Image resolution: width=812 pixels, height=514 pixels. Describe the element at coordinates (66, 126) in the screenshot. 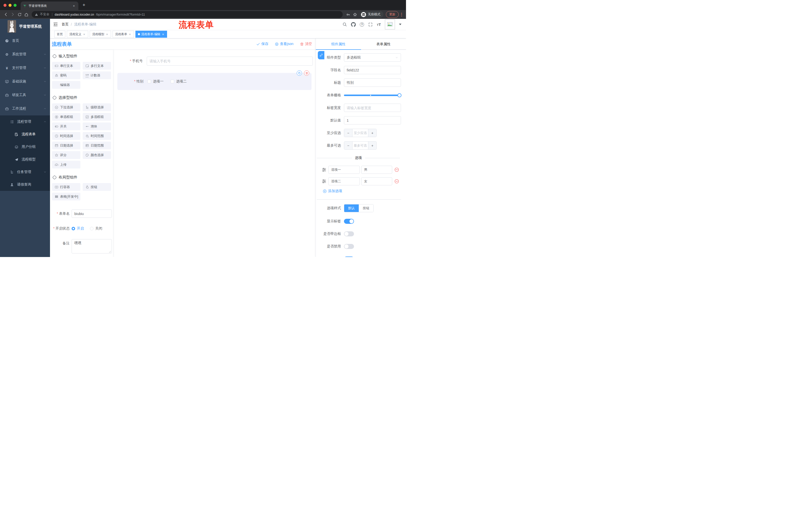

I see `palette-item-switch: 开关` at that location.